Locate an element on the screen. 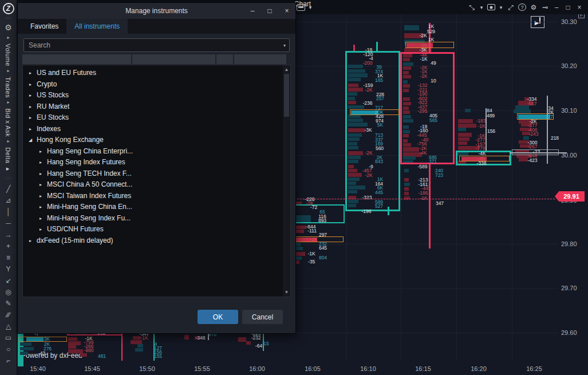  dialog-titlebar: Manage instruments –□× is located at coordinates (157, 11).